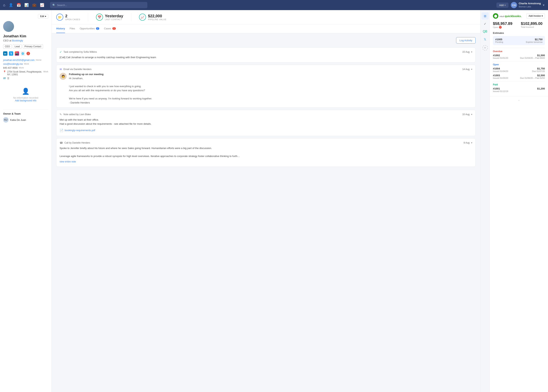 Image resolution: width=548 pixels, height=392 pixels. Describe the element at coordinates (5, 54) in the screenshot. I see `linkedin-icon: in` at that location.